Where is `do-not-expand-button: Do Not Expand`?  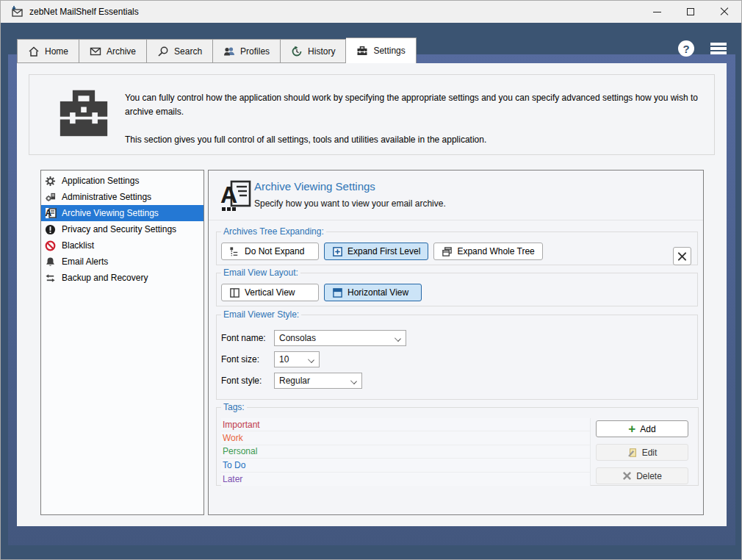 do-not-expand-button: Do Not Expand is located at coordinates (270, 251).